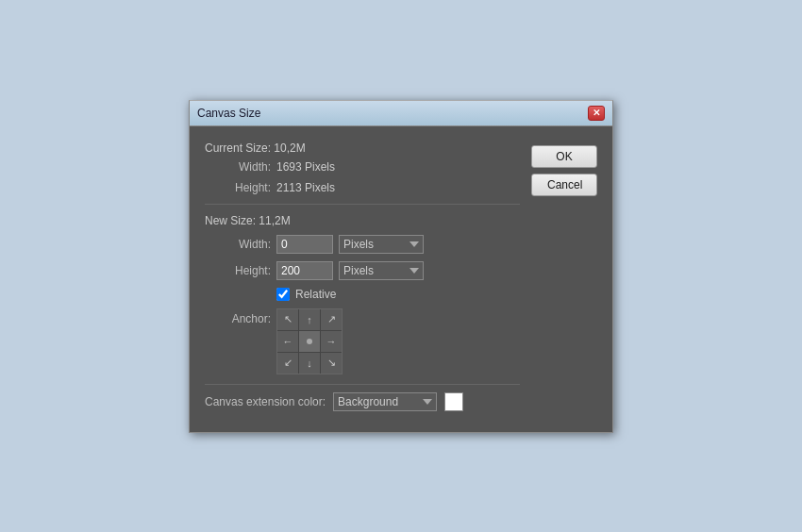 The image size is (802, 532). What do you see at coordinates (309, 363) in the screenshot?
I see `arrow-bc-icon: ↓` at bounding box center [309, 363].